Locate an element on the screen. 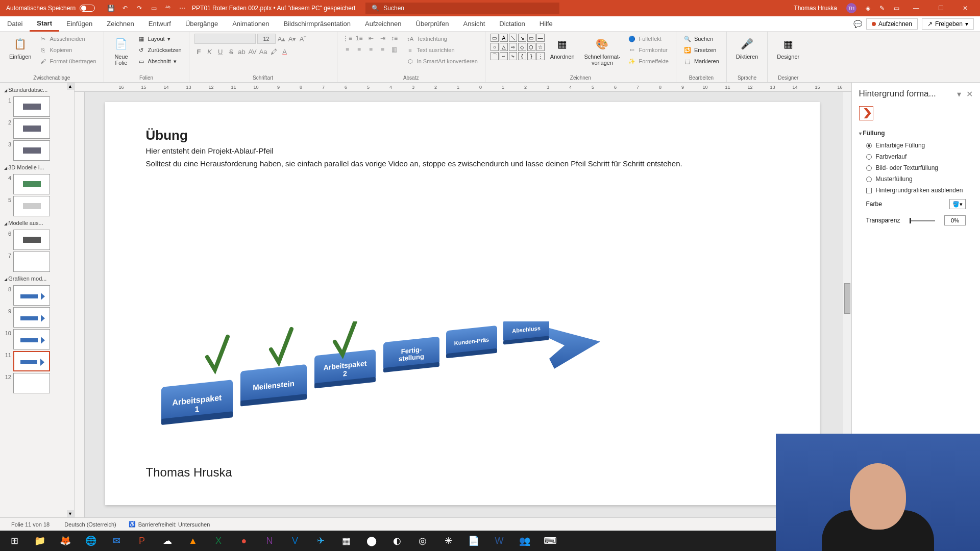 The image size is (980, 551). thumbnail-2: 2 is located at coordinates (37, 129).